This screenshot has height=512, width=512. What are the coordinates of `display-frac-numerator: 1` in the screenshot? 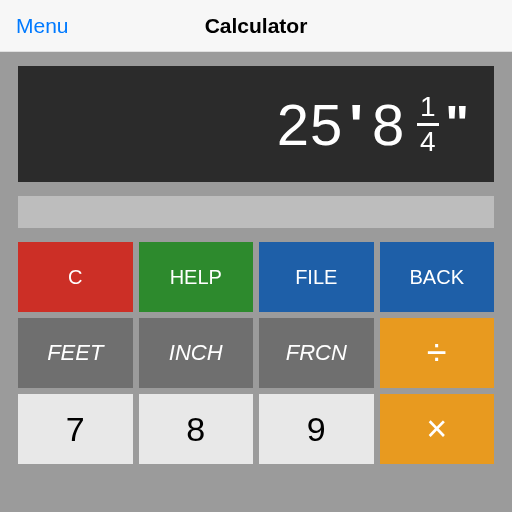 It's located at (428, 108).